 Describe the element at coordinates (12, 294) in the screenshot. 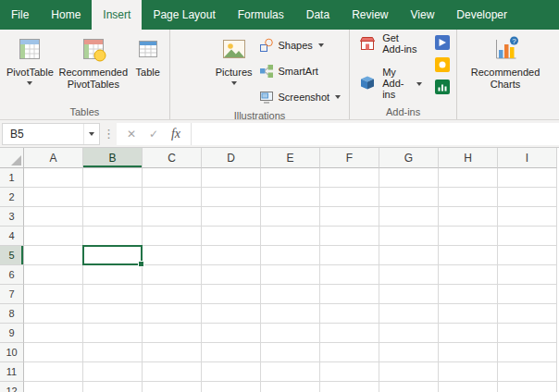

I see `row-header-7: 7` at that location.